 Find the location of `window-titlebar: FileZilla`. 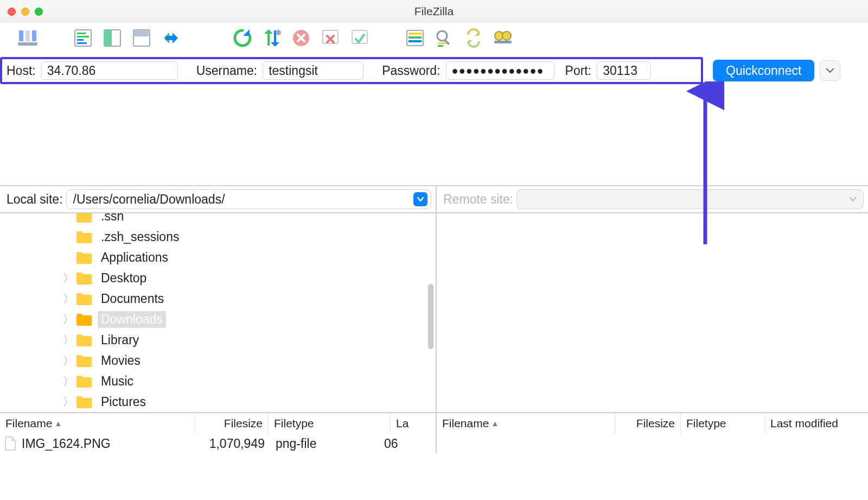

window-titlebar: FileZilla is located at coordinates (434, 11).